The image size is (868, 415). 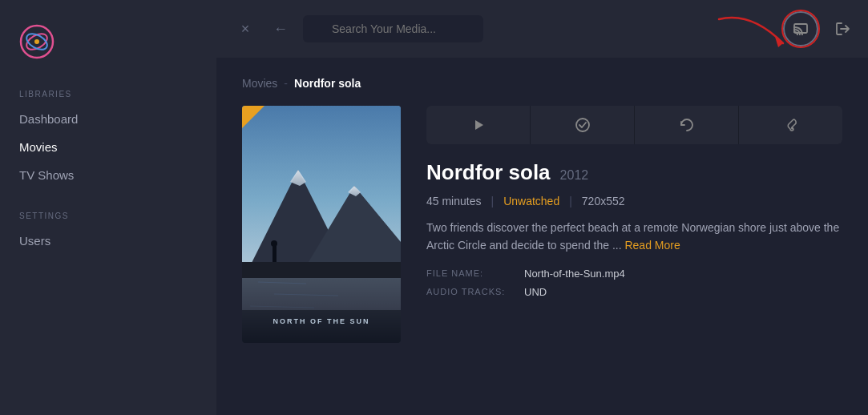 I want to click on movie-status: Unwatched, so click(x=531, y=201).